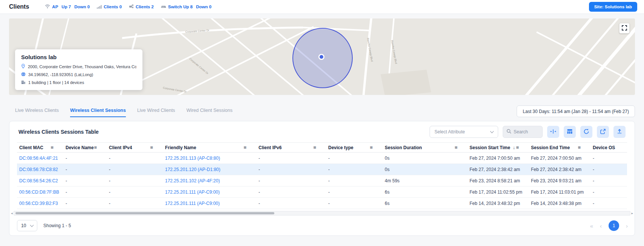 This screenshot has width=644, height=246. What do you see at coordinates (109, 7) in the screenshot?
I see `wireless-clients-status: Clients 0` at bounding box center [109, 7].